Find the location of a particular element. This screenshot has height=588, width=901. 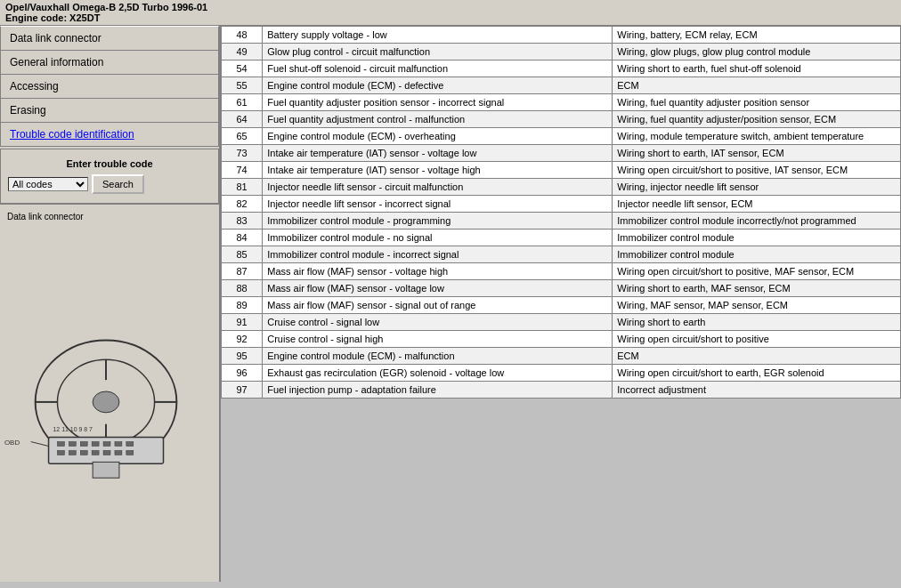

cause-cell: Wiring open circuit/short to earth, EGR … is located at coordinates (757, 374).